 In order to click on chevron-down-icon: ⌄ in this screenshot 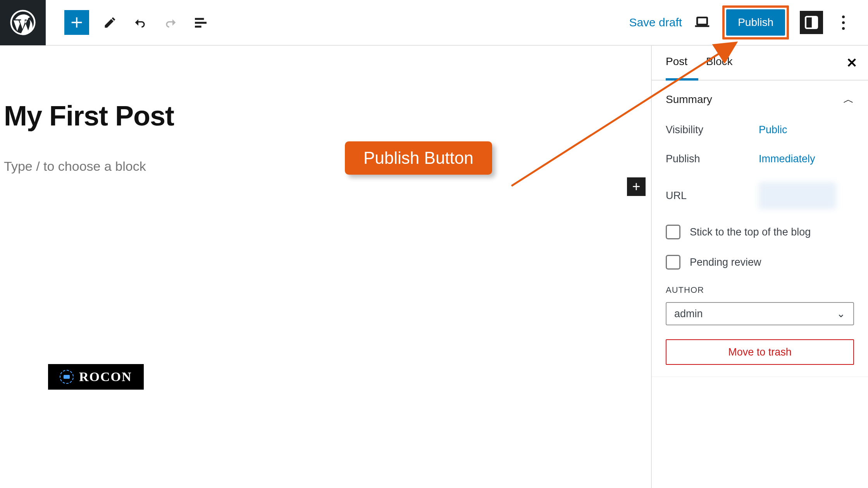, I will do `click(841, 314)`.